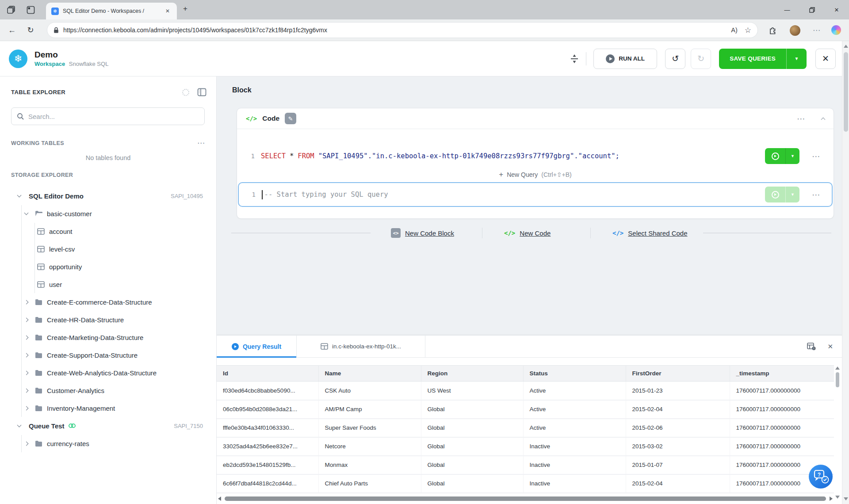  Describe the element at coordinates (748, 30) in the screenshot. I see `favorites-star-icon: ☆` at that location.